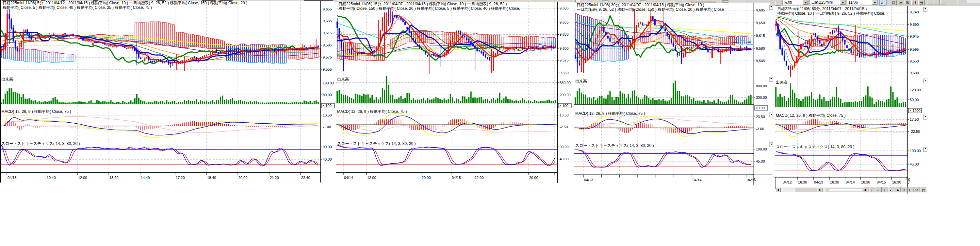 The height and width of the screenshot is (246, 980). What do you see at coordinates (762, 97) in the screenshot?
I see `svg-text: 300.00` at bounding box center [762, 97].